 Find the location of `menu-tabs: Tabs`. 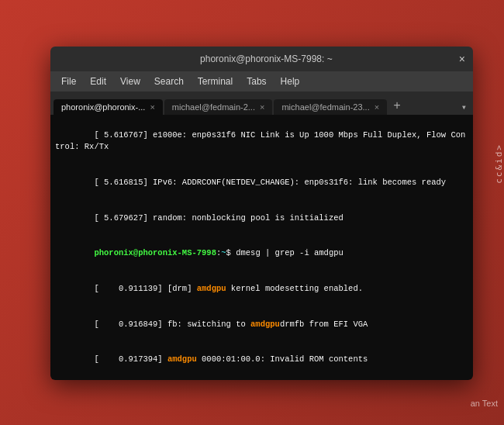

menu-tabs: Tabs is located at coordinates (256, 81).